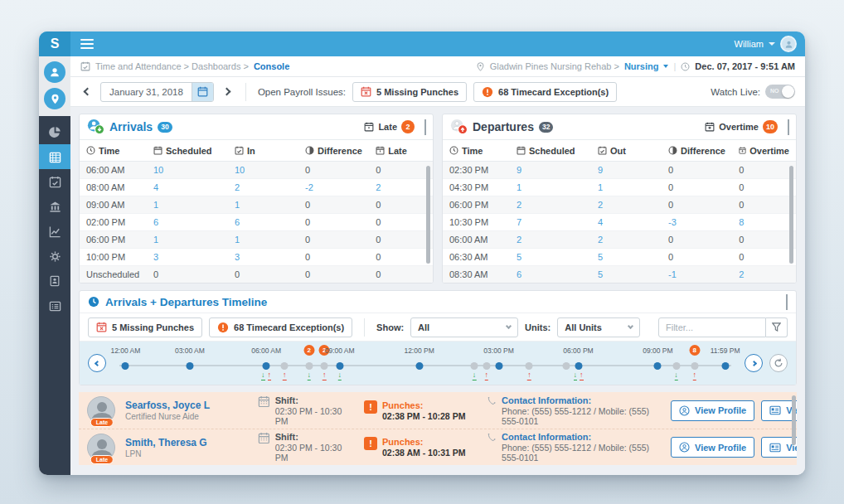 Image resolution: width=844 pixels, height=504 pixels. Describe the element at coordinates (158, 92) in the screenshot. I see `date-picker: January 31, 2018` at that location.